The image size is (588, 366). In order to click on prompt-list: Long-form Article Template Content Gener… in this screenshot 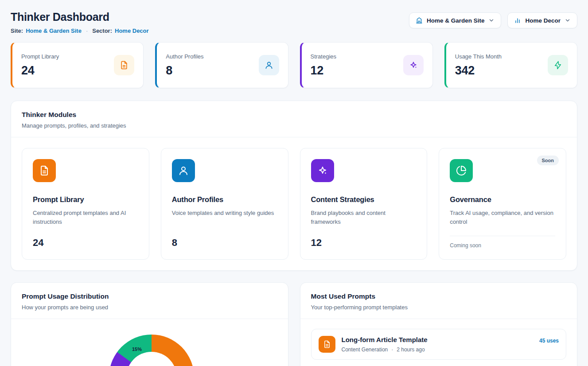, I will do `click(439, 343)`.